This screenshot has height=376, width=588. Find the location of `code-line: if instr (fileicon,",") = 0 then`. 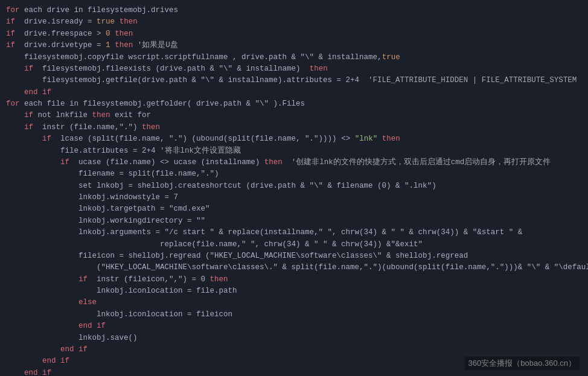

code-line: if instr (fileicon,",") = 0 then is located at coordinates (294, 280).